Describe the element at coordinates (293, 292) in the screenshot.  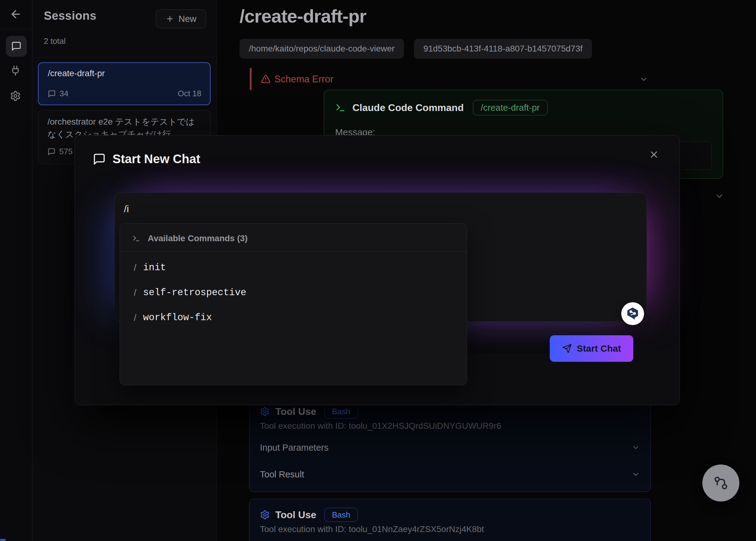
I see `autocomplete-list: / init / self-retrospective / workflow-f…` at that location.